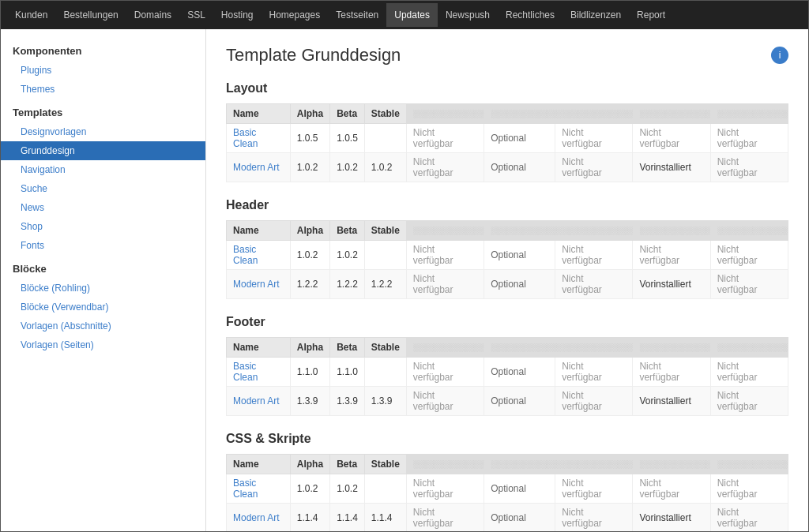 Image resolution: width=809 pixels, height=532 pixels. I want to click on sidebar-item-fonts: Fonts, so click(103, 245).